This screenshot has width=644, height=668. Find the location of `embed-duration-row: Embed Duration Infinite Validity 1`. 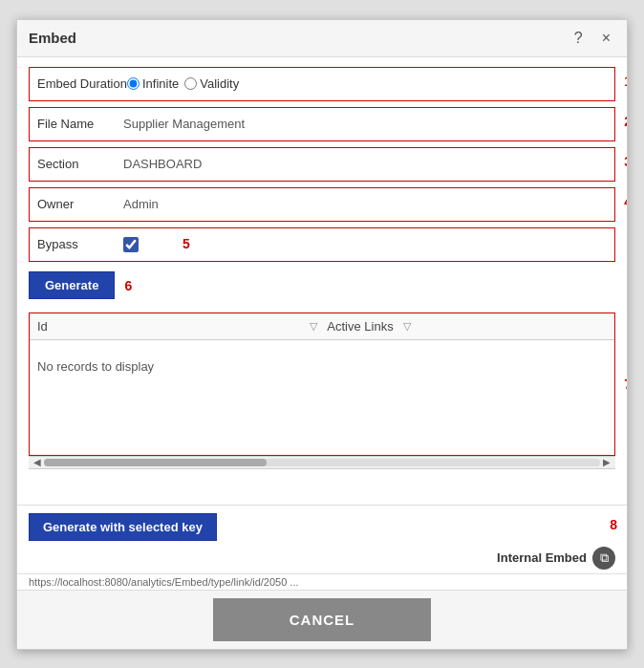

embed-duration-row: Embed Duration Infinite Validity 1 is located at coordinates (322, 84).